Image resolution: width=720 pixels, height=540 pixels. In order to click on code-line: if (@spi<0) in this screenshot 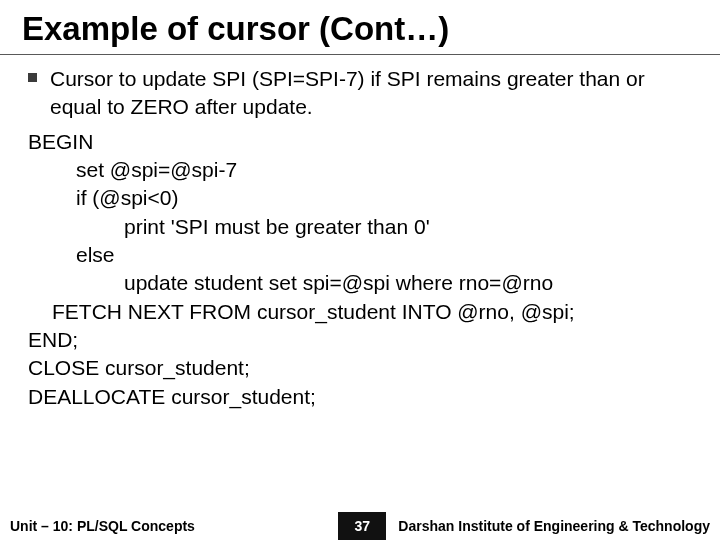, I will do `click(360, 198)`.